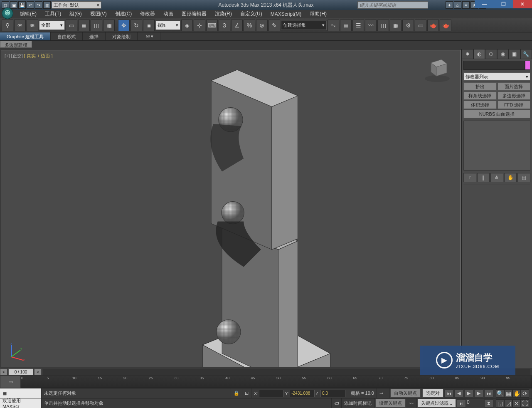  I want to click on pan-icon: ✋, so click(517, 393).